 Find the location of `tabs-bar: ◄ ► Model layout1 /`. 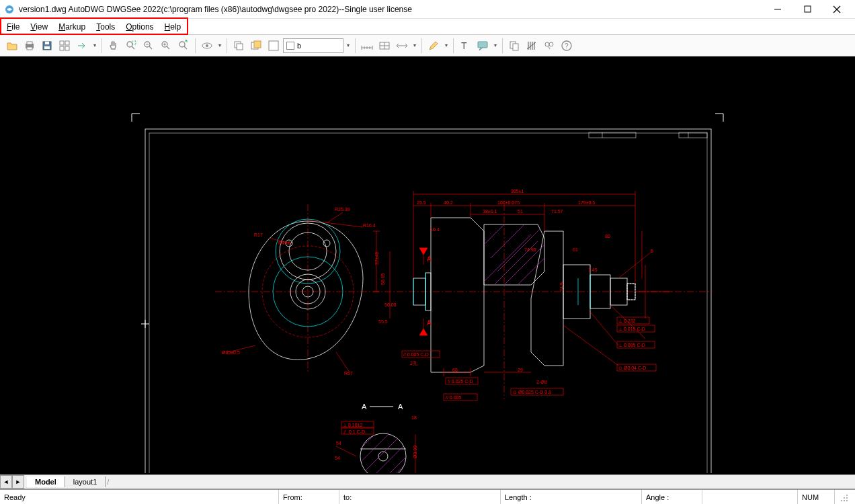

tabs-bar: ◄ ► Model layout1 / is located at coordinates (428, 482).